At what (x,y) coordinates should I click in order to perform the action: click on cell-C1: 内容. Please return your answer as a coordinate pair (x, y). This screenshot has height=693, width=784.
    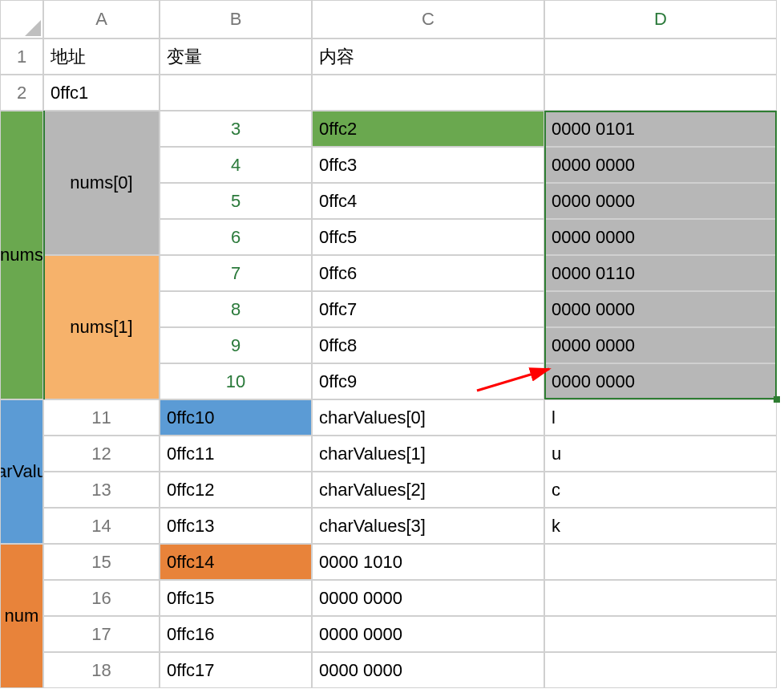
    Looking at the image, I should click on (428, 56).